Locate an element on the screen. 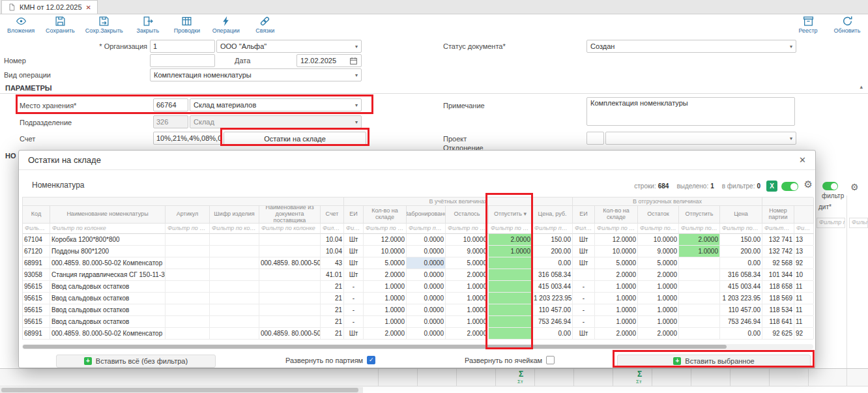 The height and width of the screenshot is (393, 868). column-header: Артикул is located at coordinates (188, 215).